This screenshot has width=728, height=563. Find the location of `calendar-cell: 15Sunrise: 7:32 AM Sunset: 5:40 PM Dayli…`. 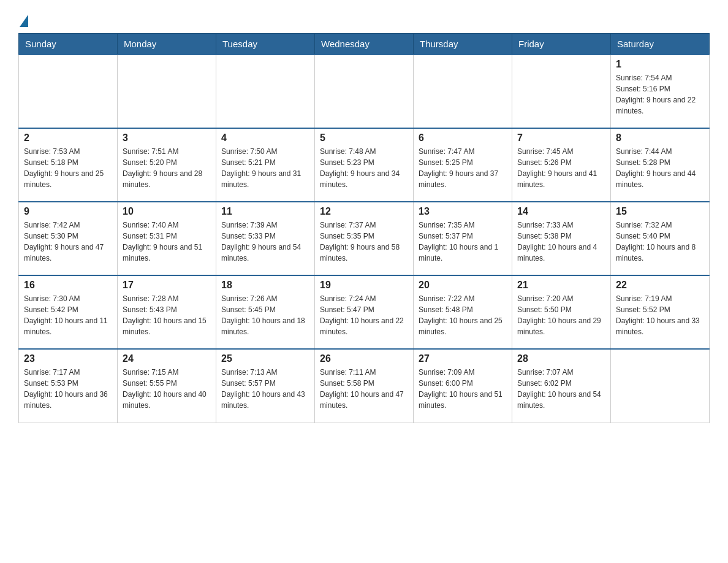

calendar-cell: 15Sunrise: 7:32 AM Sunset: 5:40 PM Dayli… is located at coordinates (661, 239).